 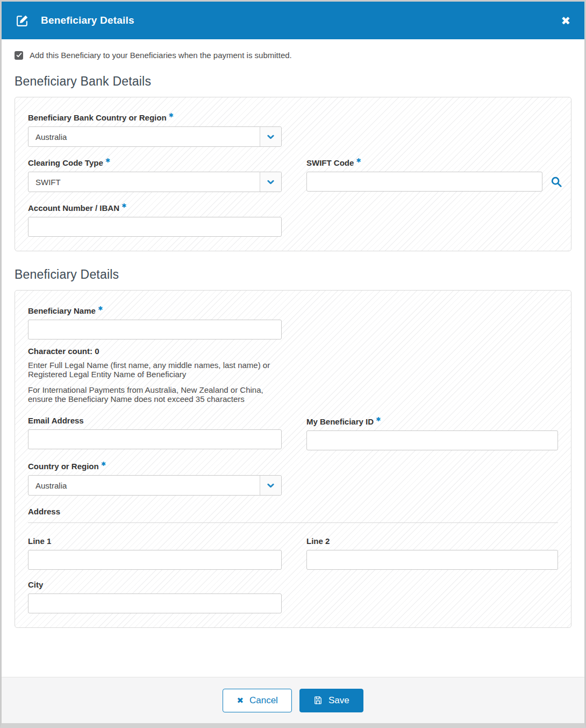 I want to click on city-input, so click(x=155, y=604).